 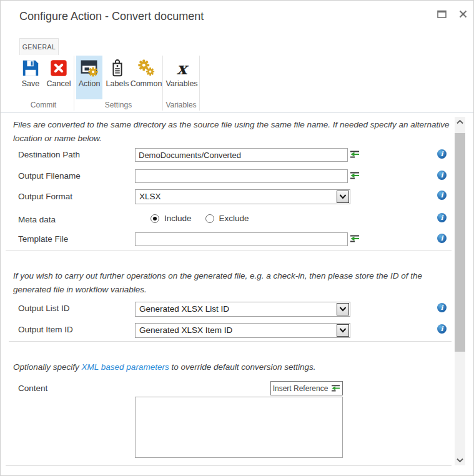 I want to click on maximize-button, so click(x=442, y=14).